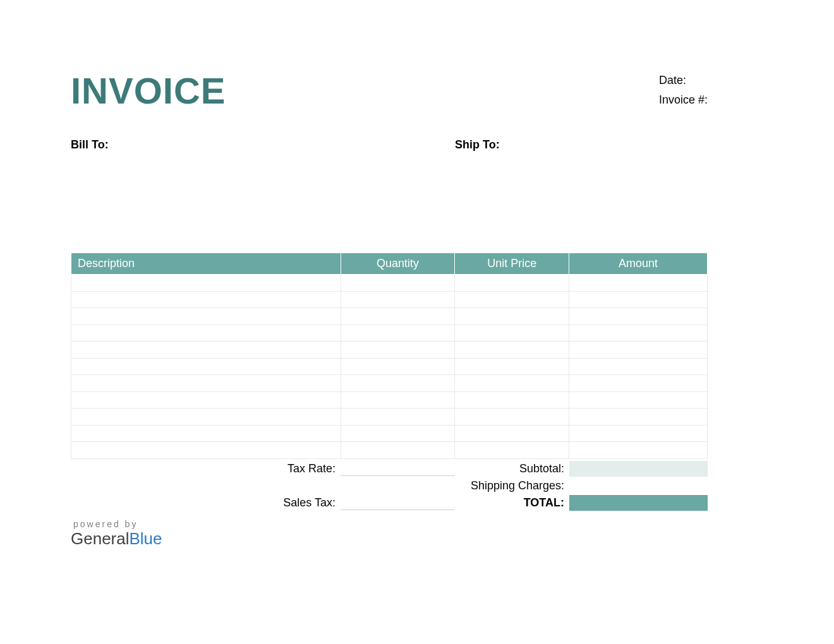 The height and width of the screenshot is (644, 834). I want to click on col-quantity: Quantity, so click(398, 264).